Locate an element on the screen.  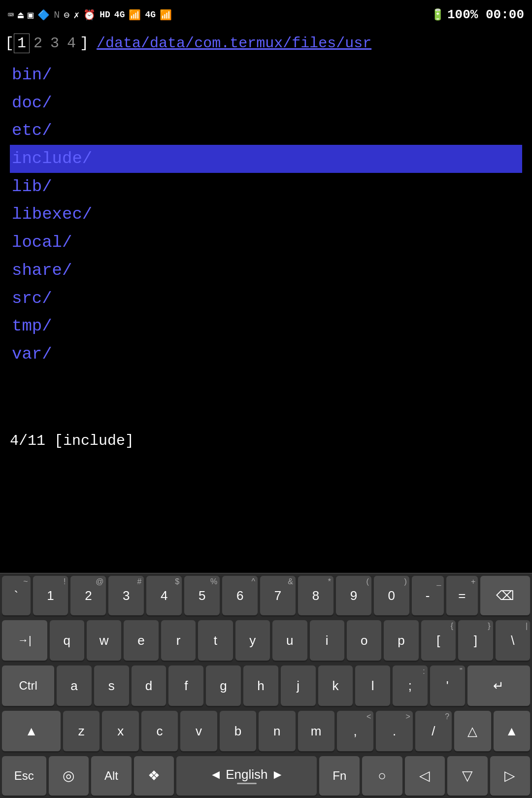
key-x: x is located at coordinates (120, 731).